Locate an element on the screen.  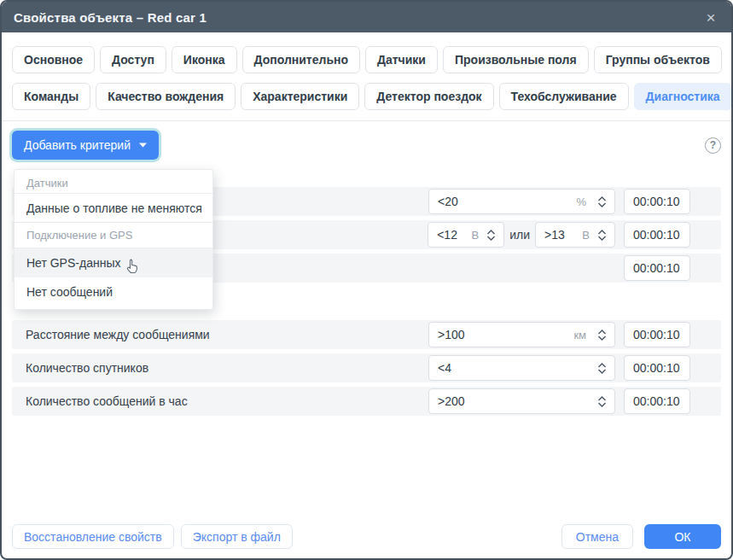
add-criterion-label: Добавить критерий is located at coordinates (77, 145).